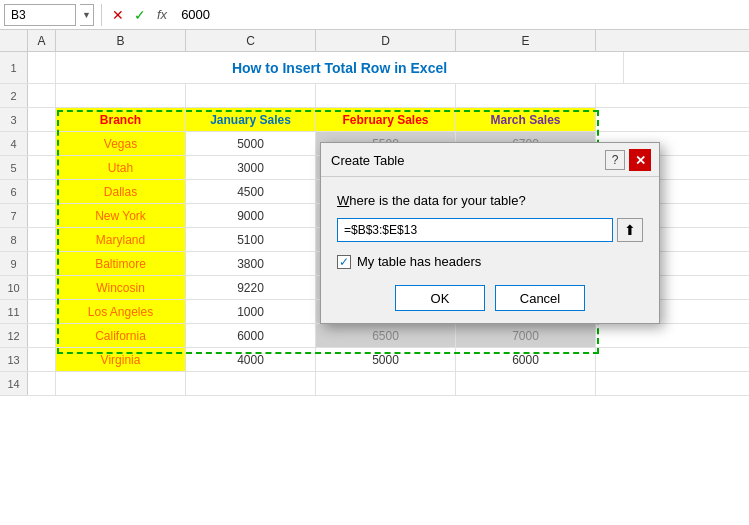  Describe the element at coordinates (121, 240) in the screenshot. I see `cell-b8: Maryland` at that location.